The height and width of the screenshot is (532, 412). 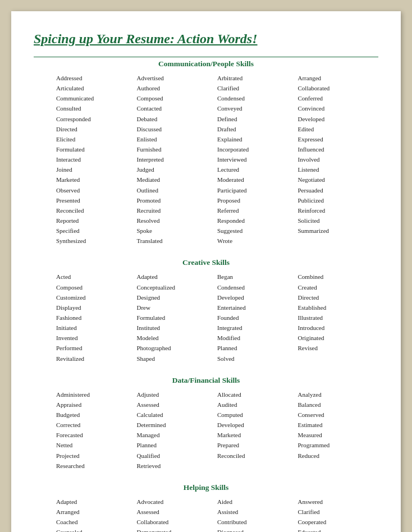 What do you see at coordinates (177, 338) in the screenshot?
I see `word-item: Modeled` at bounding box center [177, 338].